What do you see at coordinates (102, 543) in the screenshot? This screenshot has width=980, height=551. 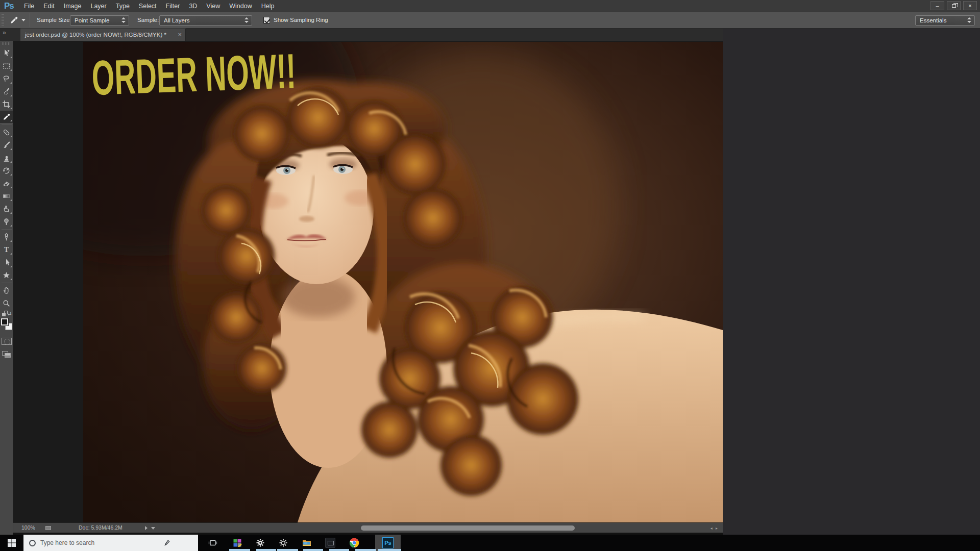 I see `search-input` at bounding box center [102, 543].